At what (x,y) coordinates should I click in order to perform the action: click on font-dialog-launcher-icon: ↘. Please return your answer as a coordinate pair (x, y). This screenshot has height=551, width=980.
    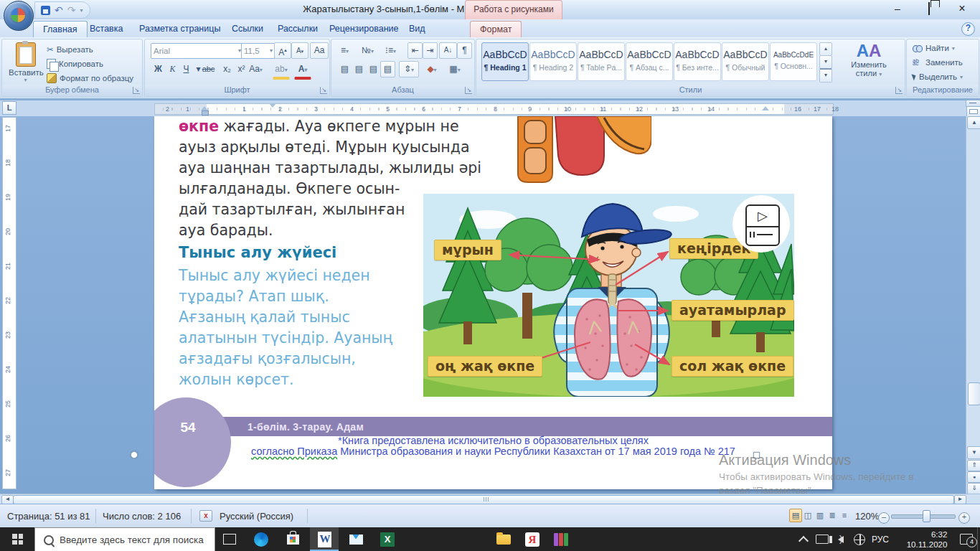
    Looking at the image, I should click on (324, 90).